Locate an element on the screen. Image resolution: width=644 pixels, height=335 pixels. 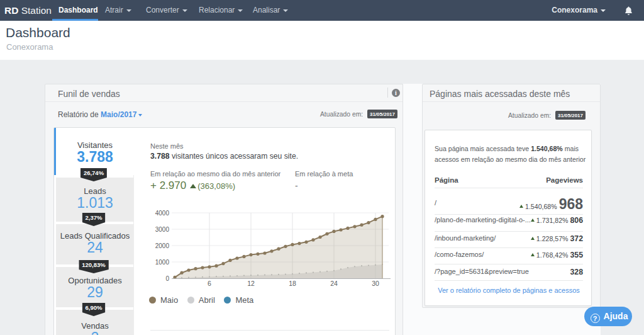
svg-text: 30 is located at coordinates (375, 283).